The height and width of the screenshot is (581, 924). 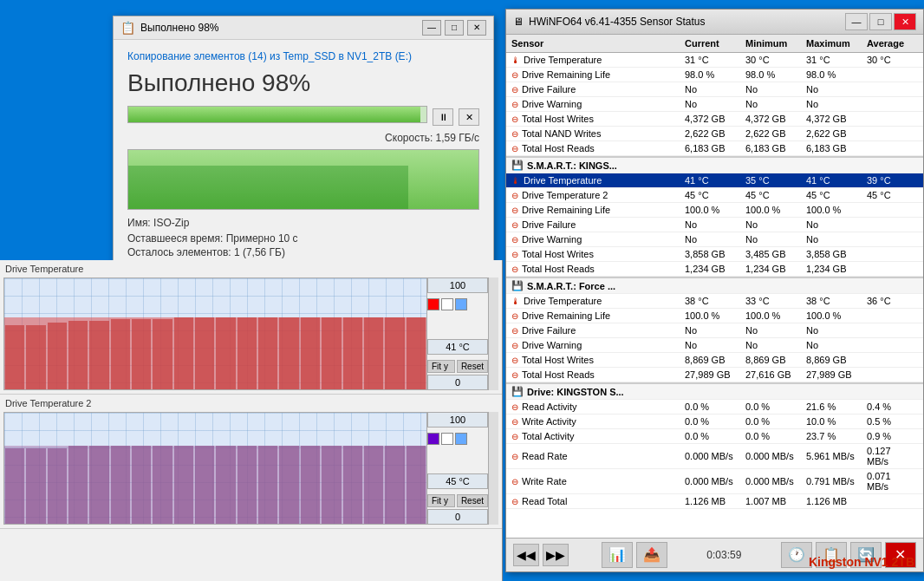 I want to click on current-value: 4,372 GB, so click(x=710, y=119).